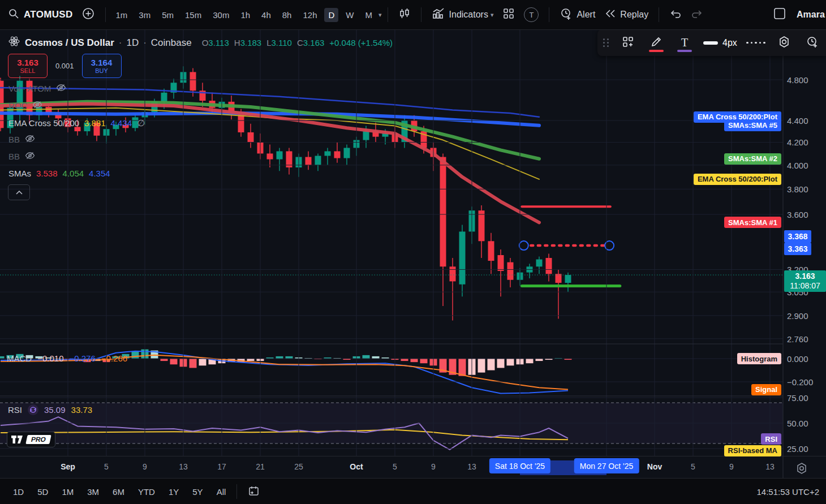 This screenshot has height=504, width=826. I want to click on drag-handle, so click(606, 43).